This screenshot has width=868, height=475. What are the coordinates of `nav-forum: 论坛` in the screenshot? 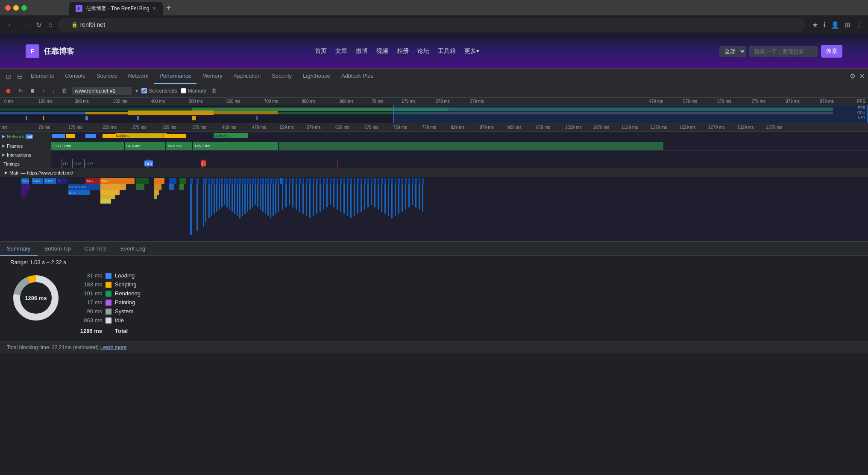 It's located at (423, 51).